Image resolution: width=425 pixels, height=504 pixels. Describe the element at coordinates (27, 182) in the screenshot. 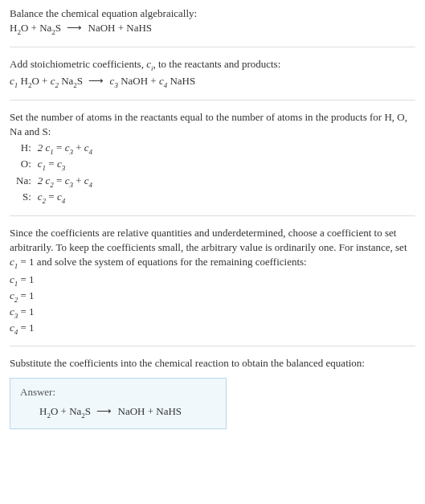

I see `atom-label: Na:` at that location.